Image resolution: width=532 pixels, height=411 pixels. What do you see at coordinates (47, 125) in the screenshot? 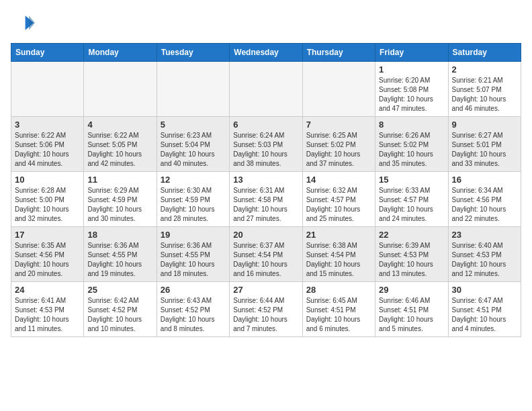
I see `day-number: 3` at bounding box center [47, 125].